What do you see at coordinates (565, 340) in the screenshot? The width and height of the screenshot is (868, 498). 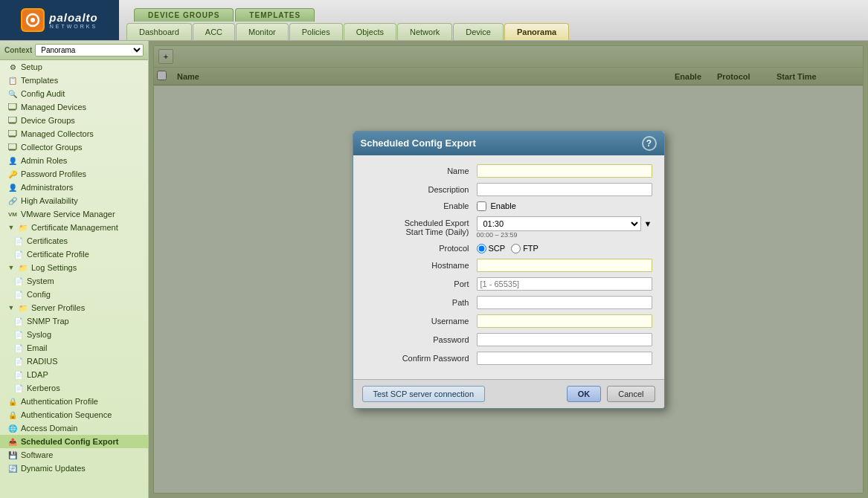 I see `password-input` at bounding box center [565, 340].